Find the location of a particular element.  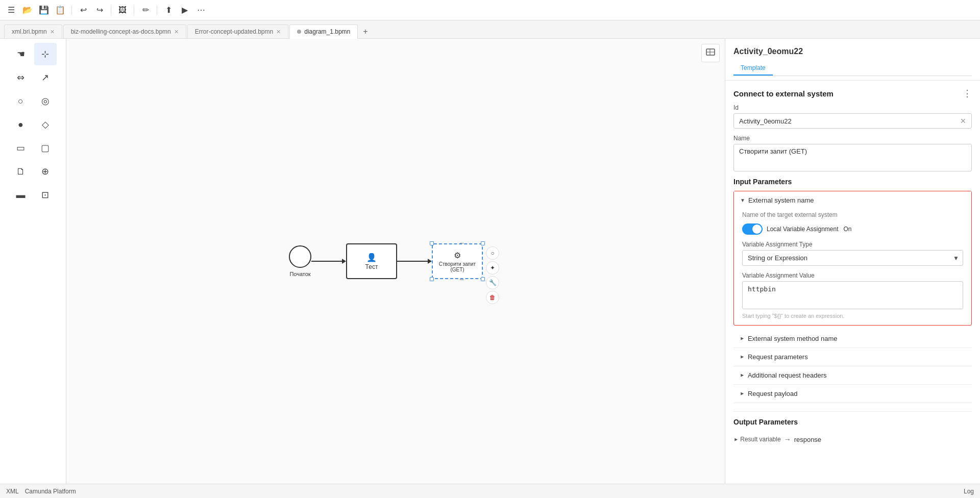

group-request-params-label: Request parameters is located at coordinates (778, 357).